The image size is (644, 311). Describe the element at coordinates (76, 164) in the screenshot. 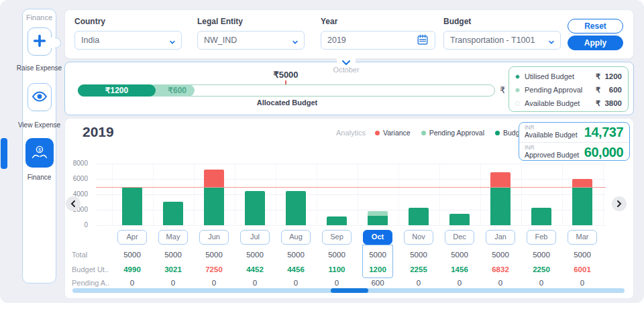

I see `y-axis-tick: 8000` at that location.